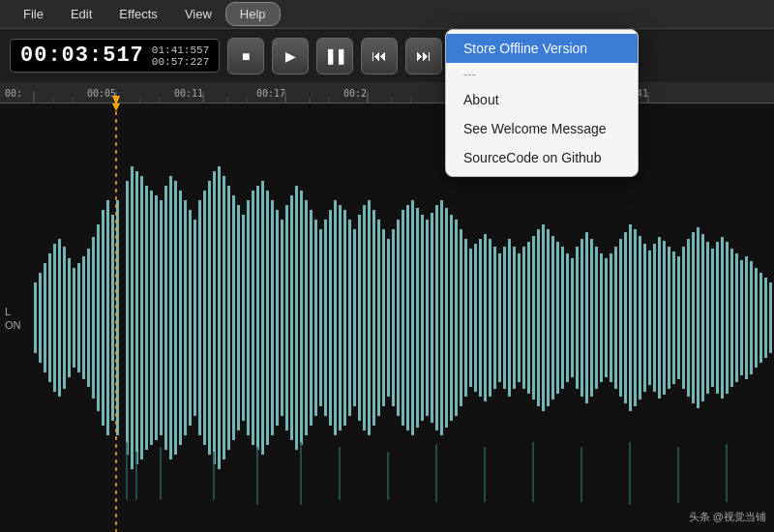 The height and width of the screenshot is (532, 774). I want to click on menu-store-offline: Store Offline Version, so click(542, 48).